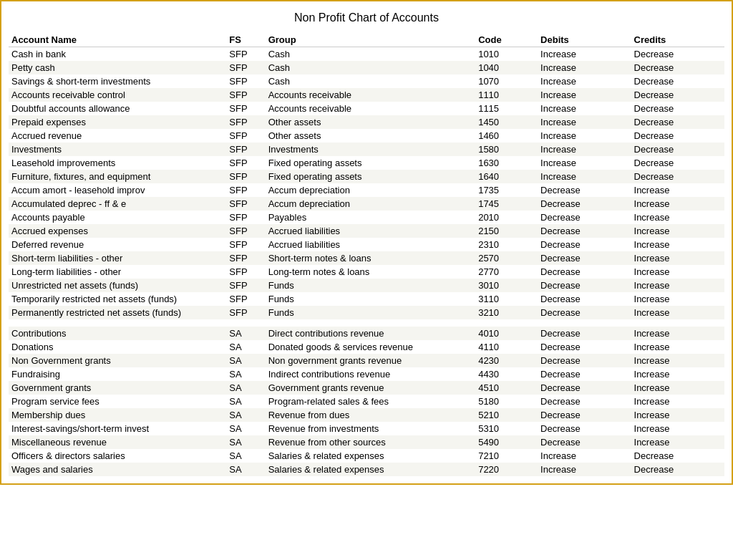 The image size is (733, 560). Describe the element at coordinates (371, 40) in the screenshot. I see `col-header-group: Group` at that location.